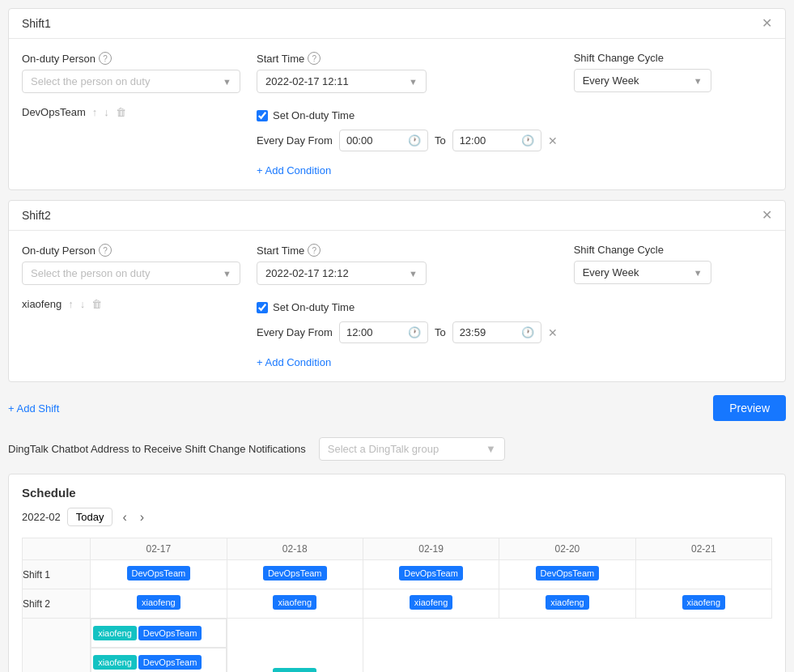 The width and height of the screenshot is (794, 672). I want to click on shift2-person-up-button: ↑, so click(71, 304).